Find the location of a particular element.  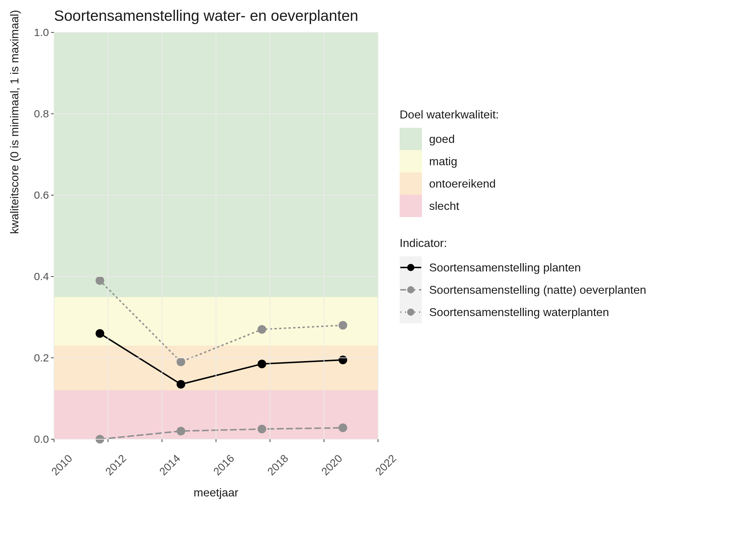

y-tick-label: 0.8 is located at coordinates (41, 114).